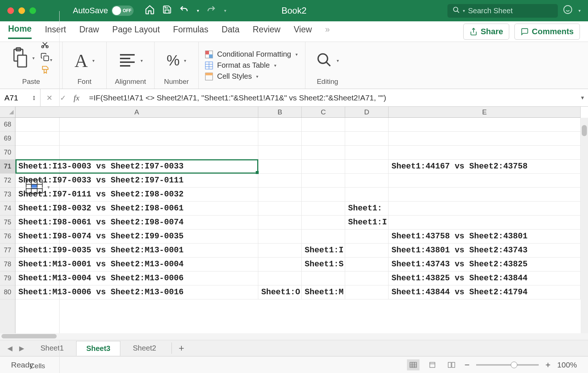  I want to click on cell-D69, so click(367, 138).